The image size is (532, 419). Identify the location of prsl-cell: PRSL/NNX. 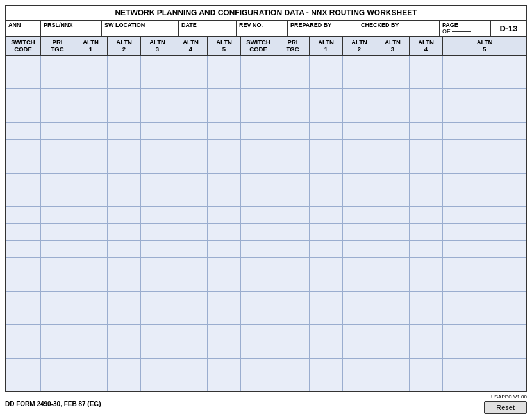
(72, 28).